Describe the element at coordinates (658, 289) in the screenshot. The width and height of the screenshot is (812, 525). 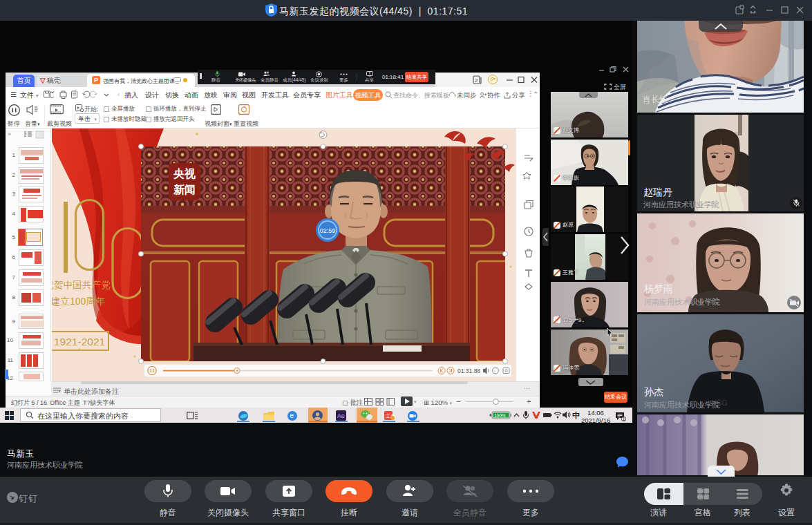
I see `svg-text: 杨梦雨` at that location.